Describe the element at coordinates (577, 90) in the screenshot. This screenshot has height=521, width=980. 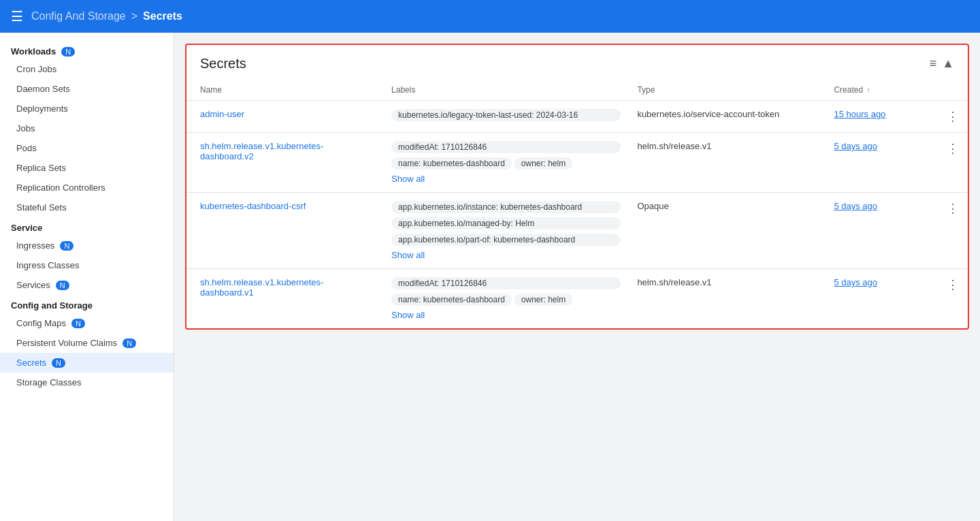
I see `table-header-row: Name Labels Type Created ↑` at that location.